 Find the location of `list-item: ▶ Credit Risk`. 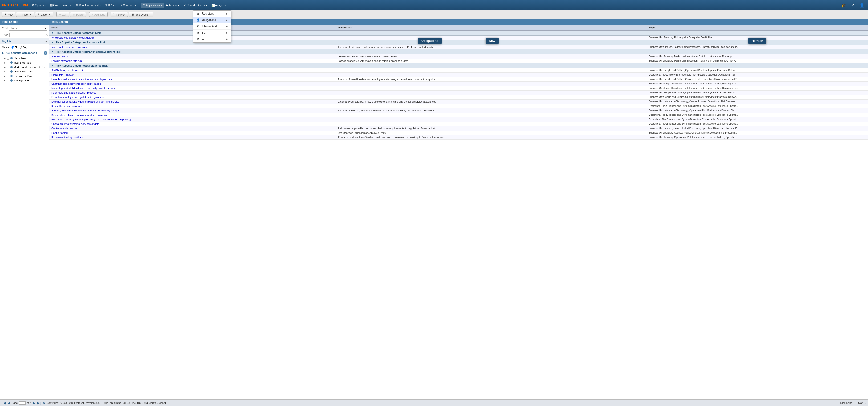

list-item: ▶ Credit Risk is located at coordinates (25, 58).